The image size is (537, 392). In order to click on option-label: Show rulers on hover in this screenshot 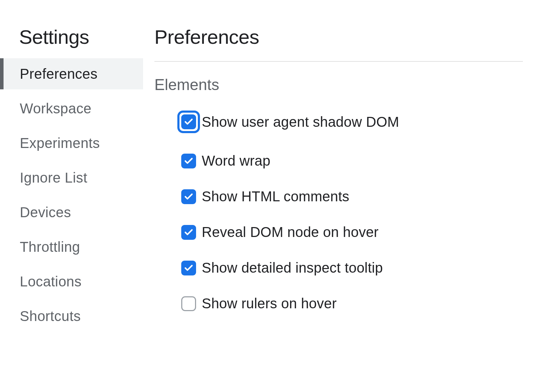, I will do `click(269, 304)`.